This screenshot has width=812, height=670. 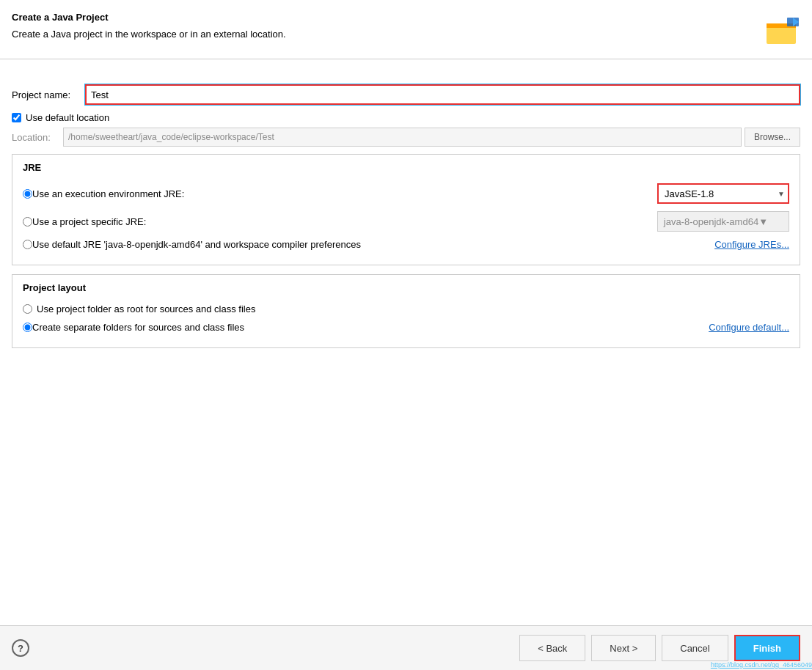 I want to click on jre-option1-left: Use an execution environment JRE:, so click(x=103, y=194).